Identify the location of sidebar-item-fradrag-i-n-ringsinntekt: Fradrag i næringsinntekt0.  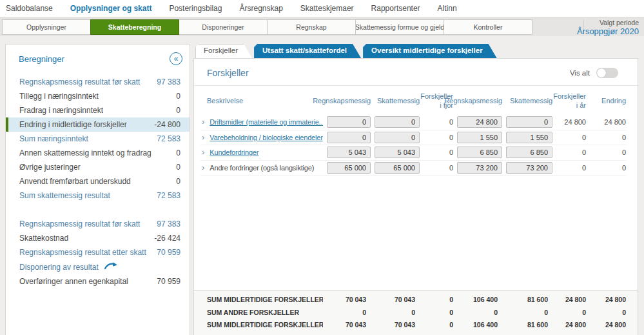
(98, 110).